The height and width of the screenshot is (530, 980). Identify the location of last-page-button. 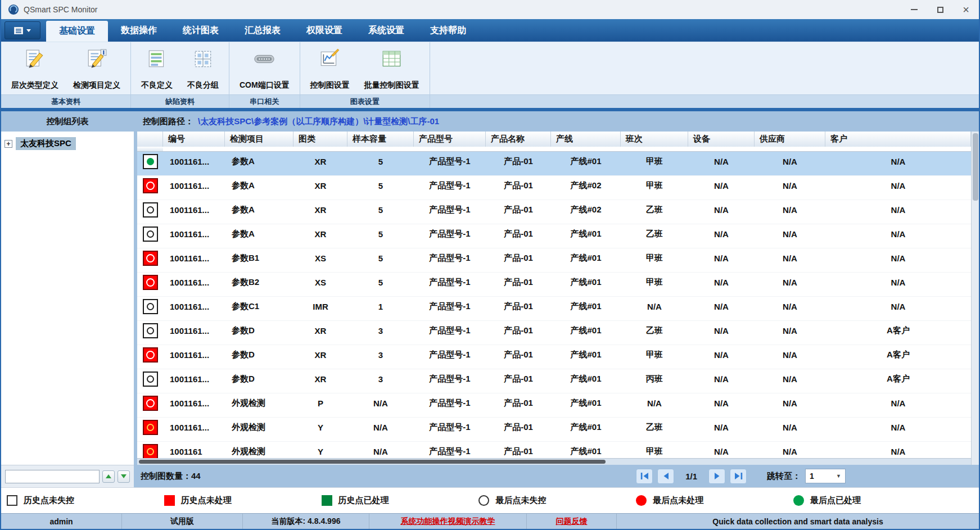
(738, 477).